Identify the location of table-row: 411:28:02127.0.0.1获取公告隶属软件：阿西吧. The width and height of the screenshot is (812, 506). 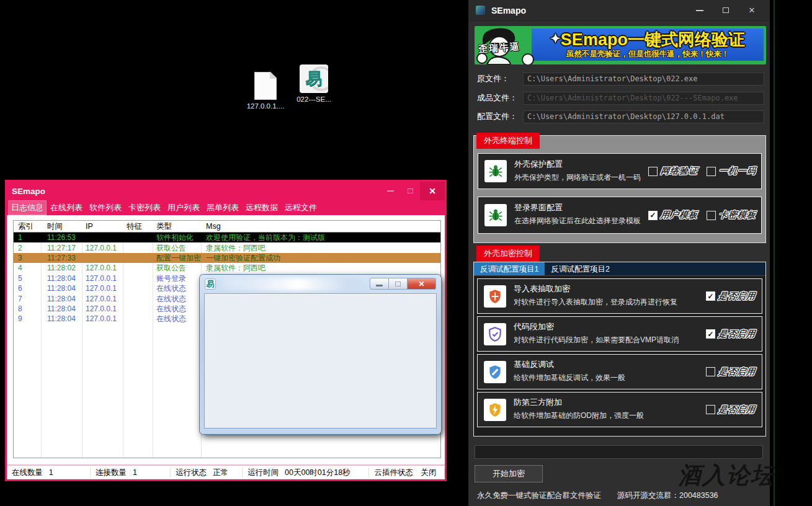
(227, 268).